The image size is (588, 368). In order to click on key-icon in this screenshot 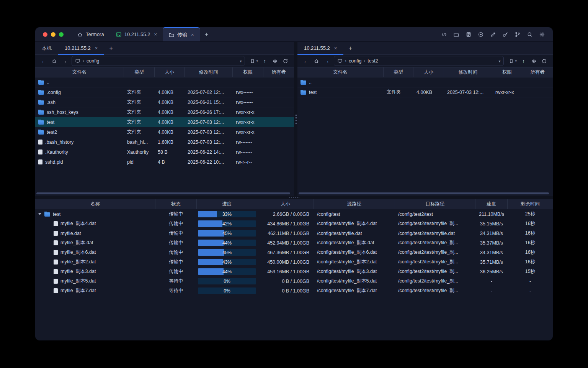, I will do `click(505, 34)`.